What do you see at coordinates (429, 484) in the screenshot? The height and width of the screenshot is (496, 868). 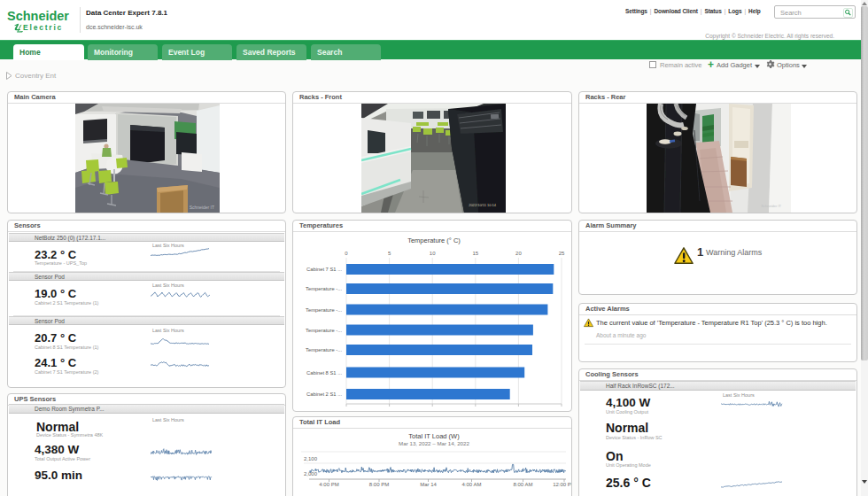 I see `svg-text: Mar 14` at bounding box center [429, 484].